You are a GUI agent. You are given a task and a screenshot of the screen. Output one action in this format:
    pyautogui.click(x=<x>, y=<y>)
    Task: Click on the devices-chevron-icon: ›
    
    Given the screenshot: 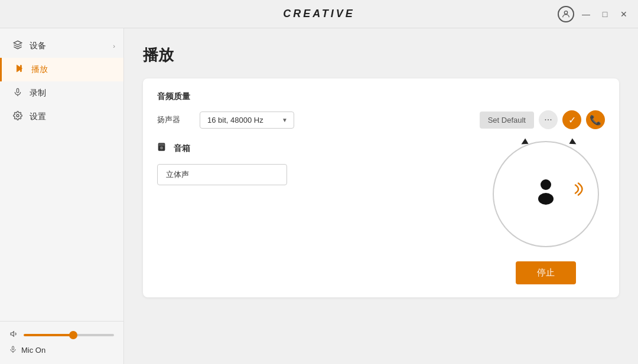 What is the action you would take?
    pyautogui.click(x=114, y=46)
    